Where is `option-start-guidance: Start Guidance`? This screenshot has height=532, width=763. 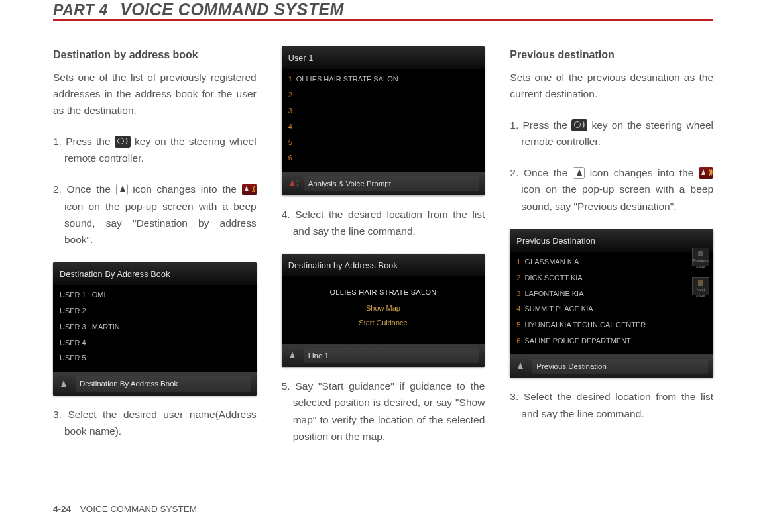 option-start-guidance: Start Guidance is located at coordinates (383, 323).